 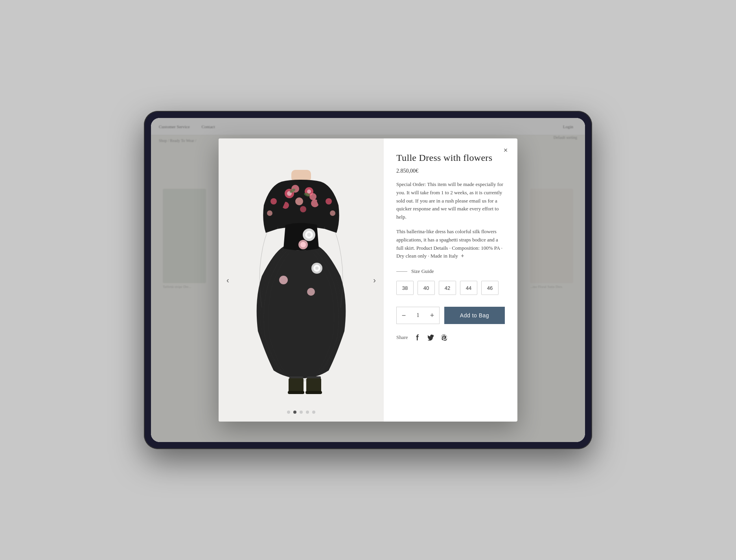 What do you see at coordinates (431, 337) in the screenshot?
I see `twitter-icon` at bounding box center [431, 337].